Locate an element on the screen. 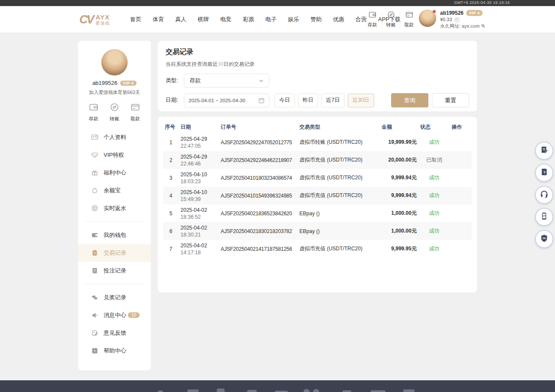  nav-item-8: 娱乐 is located at coordinates (294, 19).